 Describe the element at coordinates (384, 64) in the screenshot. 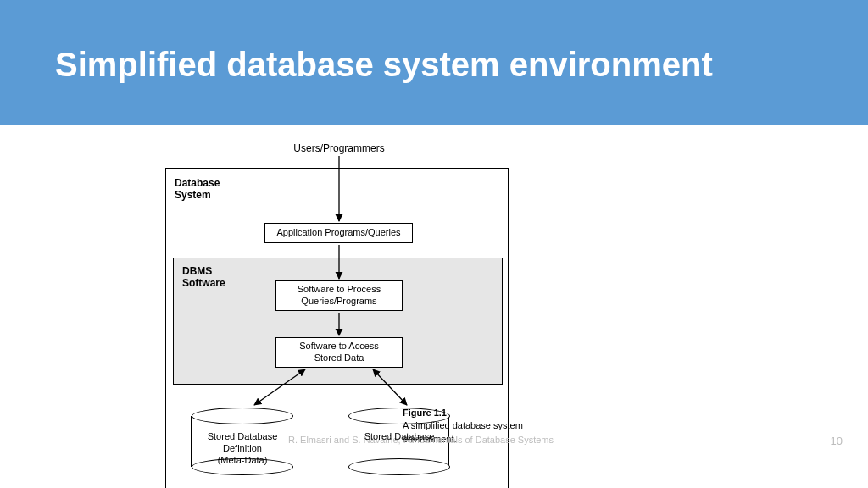

I see `slide-title: Simplified database system environment` at that location.